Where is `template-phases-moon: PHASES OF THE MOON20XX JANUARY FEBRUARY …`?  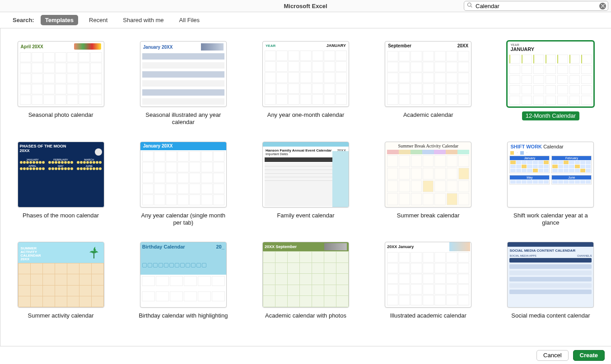 template-phases-moon: PHASES OF THE MOON20XX JANUARY FEBRUARY … is located at coordinates (61, 184).